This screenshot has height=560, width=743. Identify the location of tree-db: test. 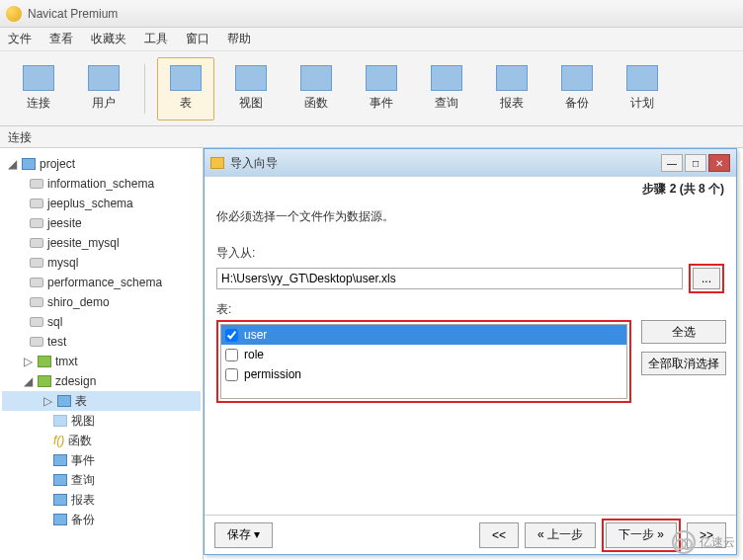
(101, 342).